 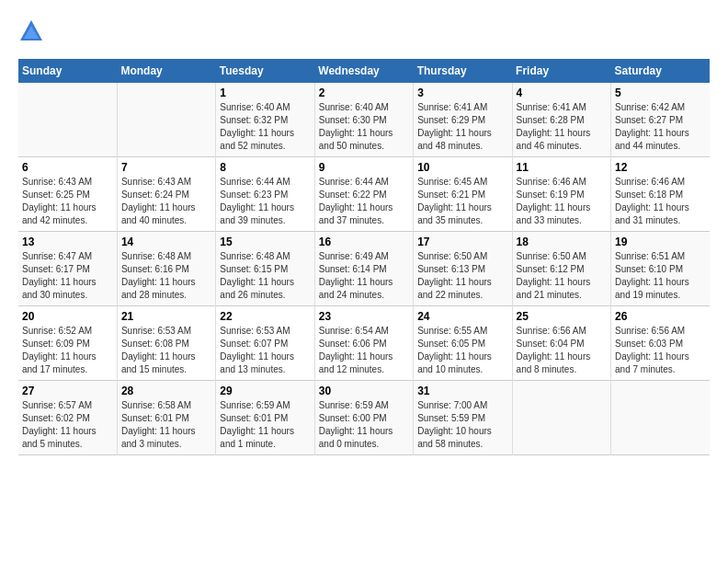 What do you see at coordinates (463, 71) in the screenshot?
I see `header-thursday: Thursday` at bounding box center [463, 71].